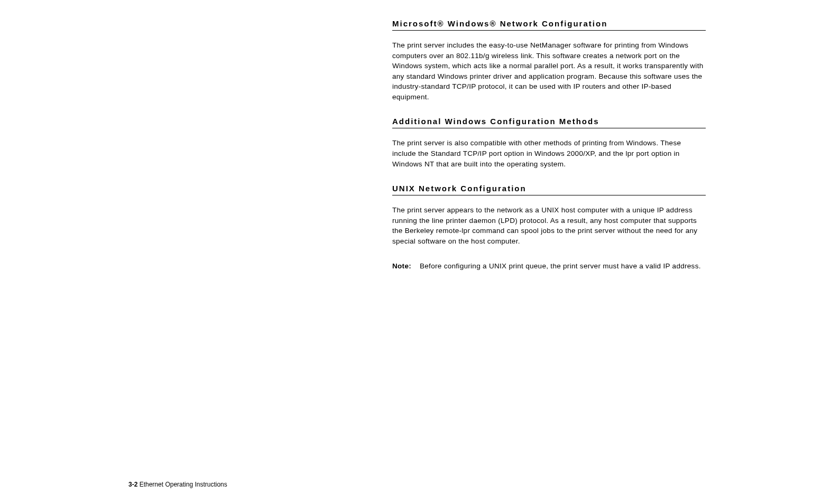 The width and height of the screenshot is (831, 504). I want to click on section-heading-unix: UNIX Network Configuration, so click(549, 190).